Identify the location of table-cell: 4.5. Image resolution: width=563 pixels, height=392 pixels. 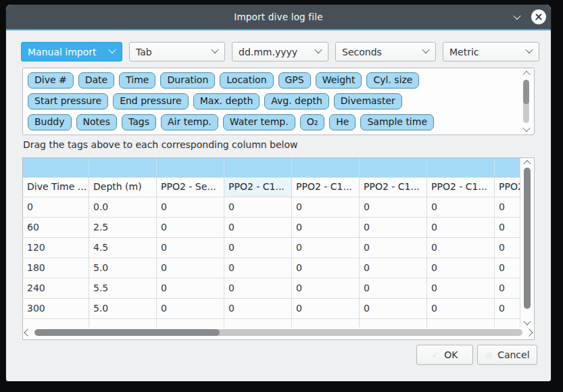
(123, 248).